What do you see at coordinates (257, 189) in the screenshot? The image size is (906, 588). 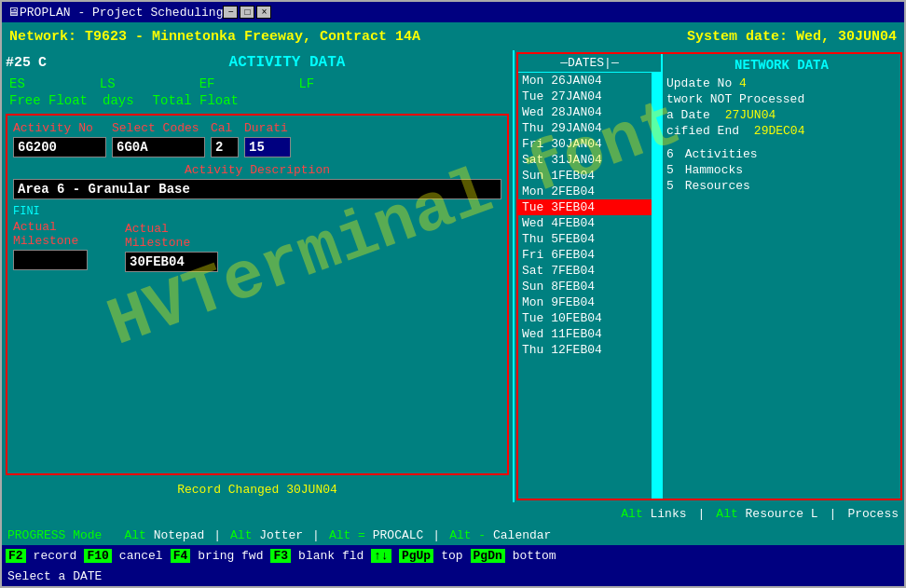 I see `activity-description-input: Area 6 - Granular Base` at bounding box center [257, 189].